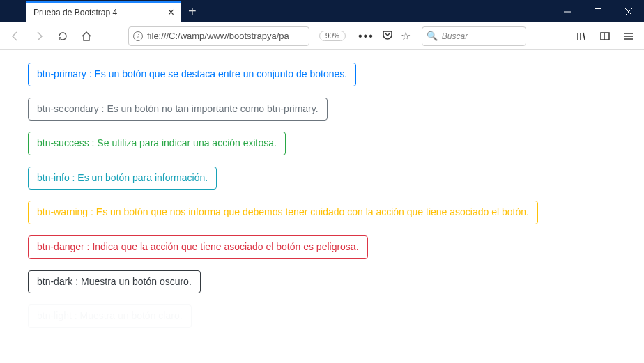  Describe the element at coordinates (367, 36) in the screenshot. I see `page-actions-icon: •••` at that location.